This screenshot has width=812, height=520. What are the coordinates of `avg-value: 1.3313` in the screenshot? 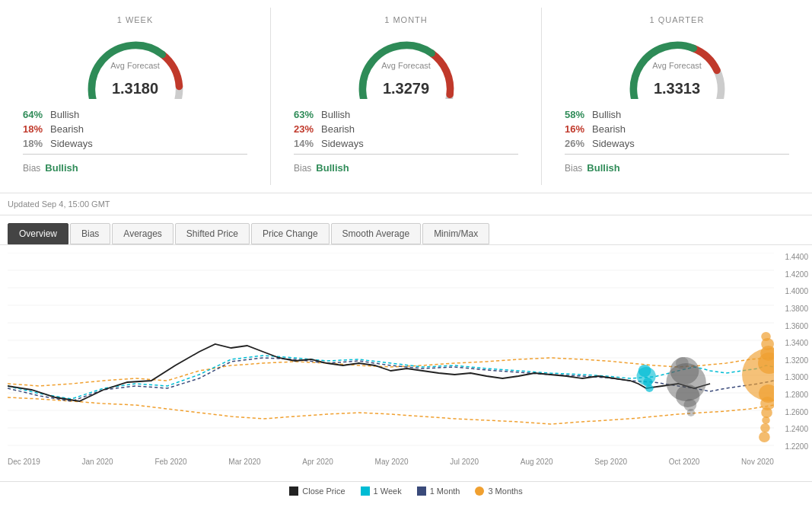 It's located at (677, 88).